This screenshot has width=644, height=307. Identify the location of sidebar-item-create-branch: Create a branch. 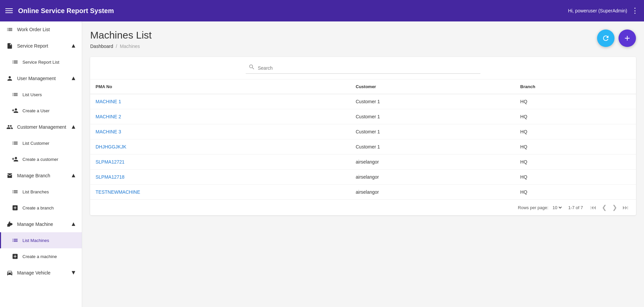
(41, 208).